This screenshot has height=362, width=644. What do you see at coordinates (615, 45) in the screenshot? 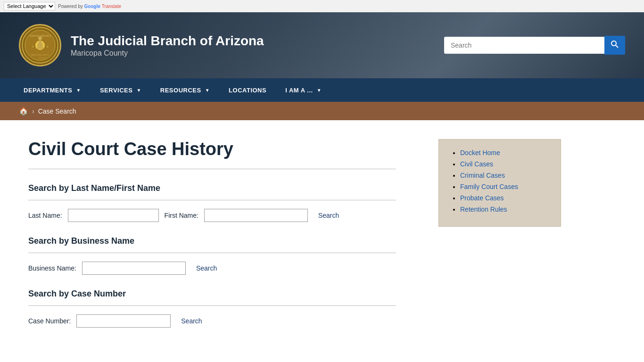
I see `header-search-button` at bounding box center [615, 45].